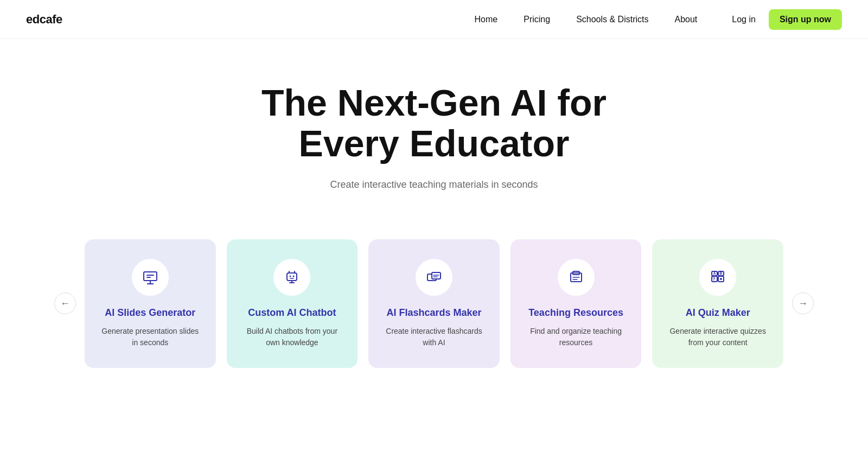 This screenshot has height=470, width=868. What do you see at coordinates (434, 313) in the screenshot?
I see `flashcards-title: AI Flashcards Maker` at bounding box center [434, 313].